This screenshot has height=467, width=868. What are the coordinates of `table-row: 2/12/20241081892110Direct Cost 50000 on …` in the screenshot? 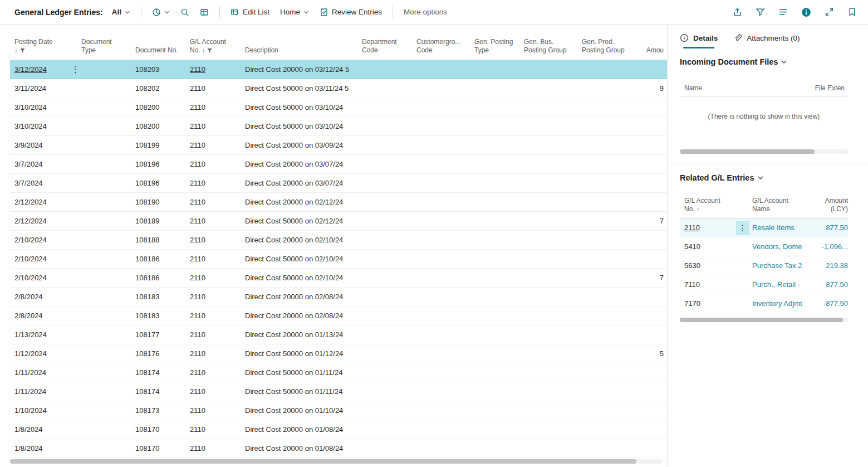 It's located at (339, 221).